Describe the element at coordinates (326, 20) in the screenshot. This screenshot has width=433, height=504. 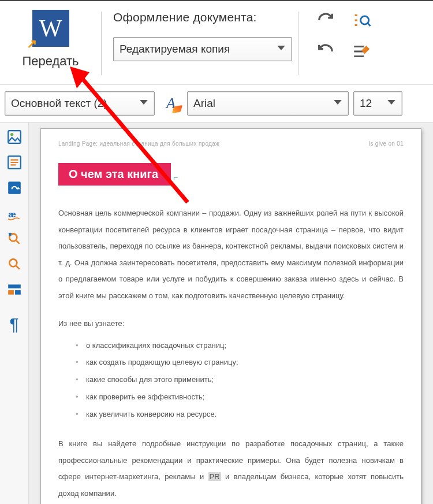
I see `redo-icon` at that location.